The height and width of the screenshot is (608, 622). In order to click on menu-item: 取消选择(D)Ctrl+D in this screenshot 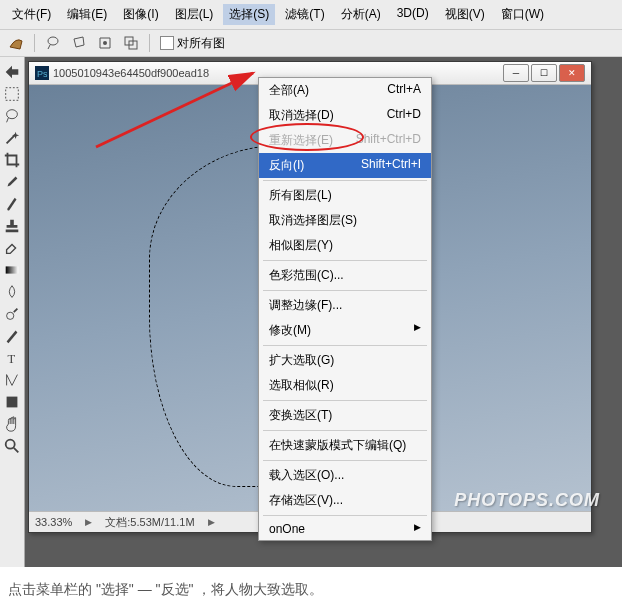, I will do `click(345, 116)`.